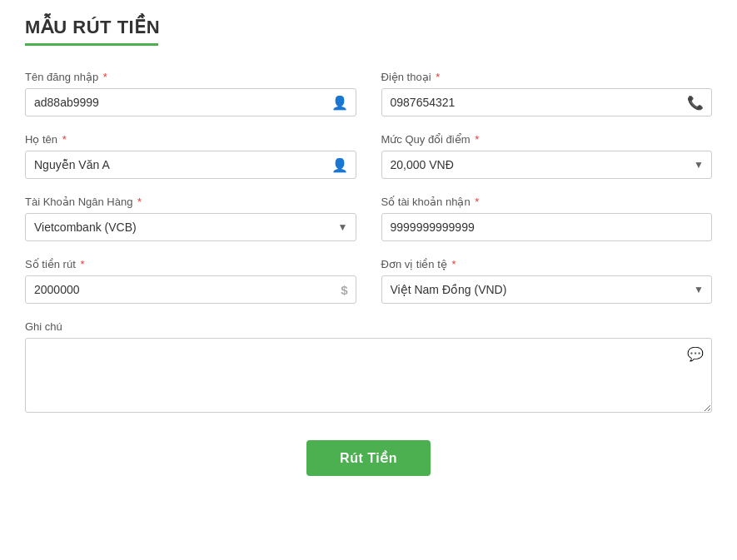 The image size is (737, 560). What do you see at coordinates (547, 227) in the screenshot?
I see `so-tai-khoan-nhan-input` at bounding box center [547, 227].